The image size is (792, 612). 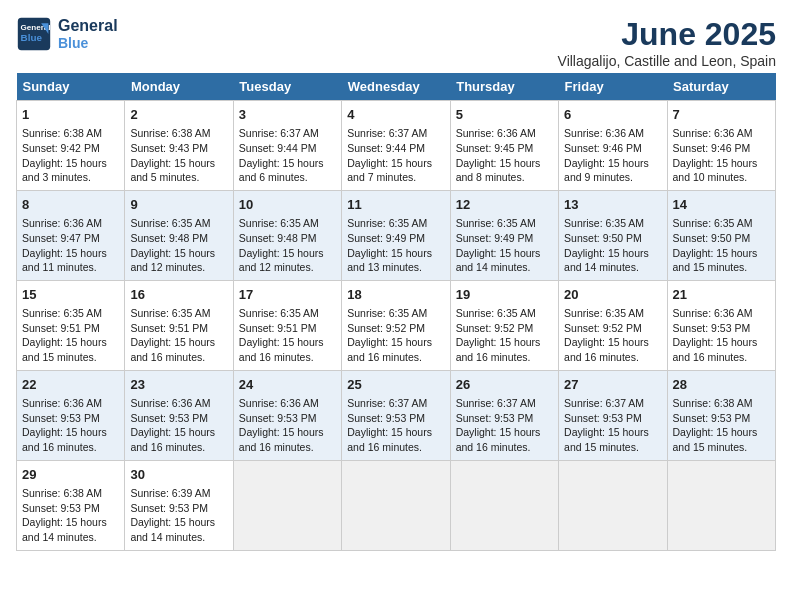 What do you see at coordinates (178, 115) in the screenshot?
I see `day-number: 2` at bounding box center [178, 115].